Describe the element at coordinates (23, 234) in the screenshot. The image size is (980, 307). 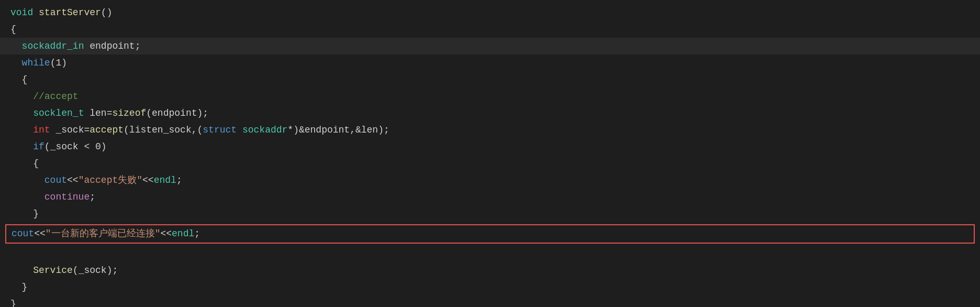
I see `cout-kw-2: cout` at that location.